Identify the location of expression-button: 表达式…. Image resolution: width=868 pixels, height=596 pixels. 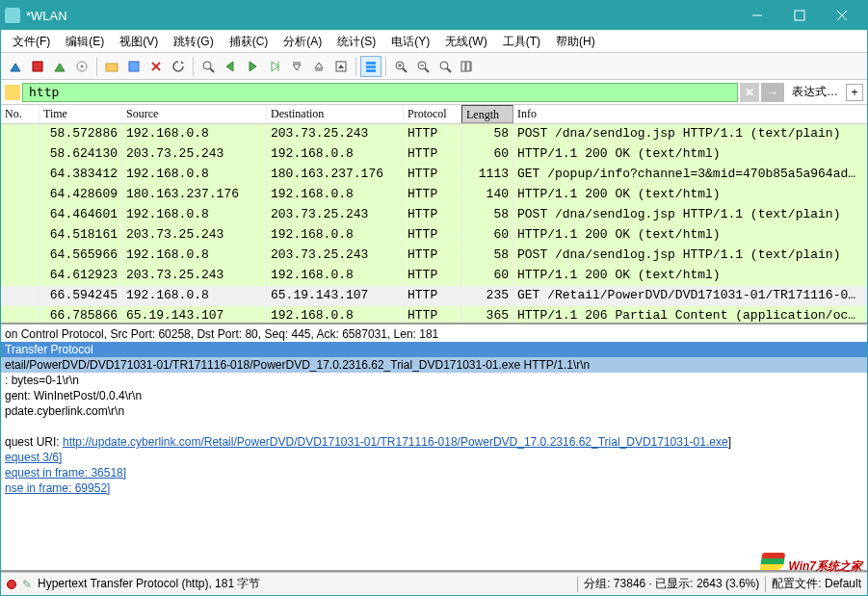
(815, 92).